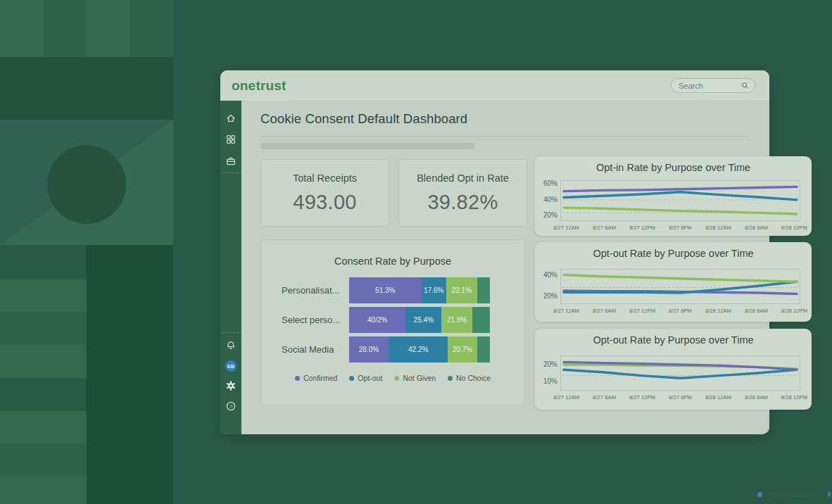  Describe the element at coordinates (403, 290) in the screenshot. I see `bar-row: Personalisat...51.3%17.6%22.1%` at that location.